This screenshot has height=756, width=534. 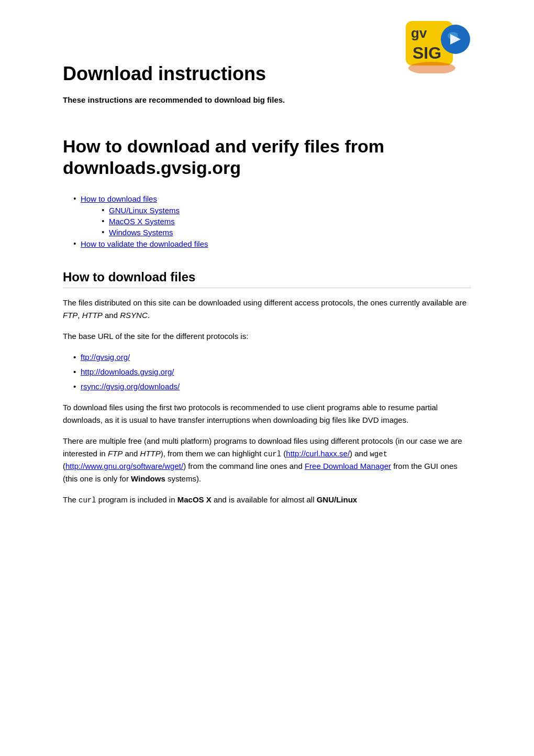 What do you see at coordinates (273, 454) in the screenshot?
I see `para4-curl-code: curl` at bounding box center [273, 454].